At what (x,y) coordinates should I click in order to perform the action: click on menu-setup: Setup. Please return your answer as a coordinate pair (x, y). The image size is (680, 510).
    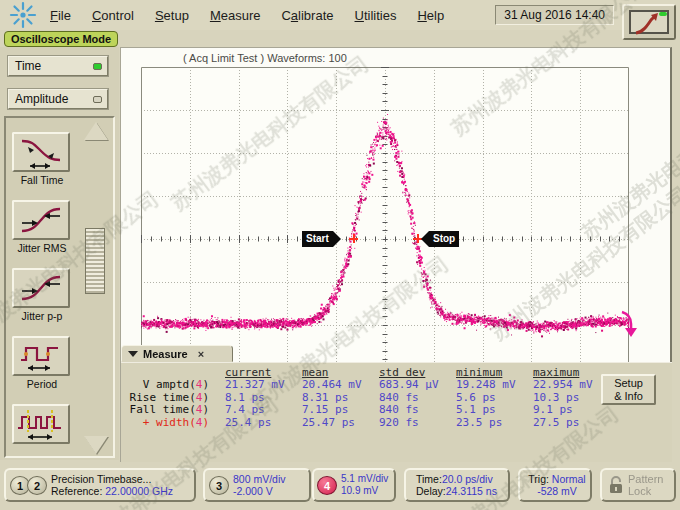
    Looking at the image, I should click on (172, 16).